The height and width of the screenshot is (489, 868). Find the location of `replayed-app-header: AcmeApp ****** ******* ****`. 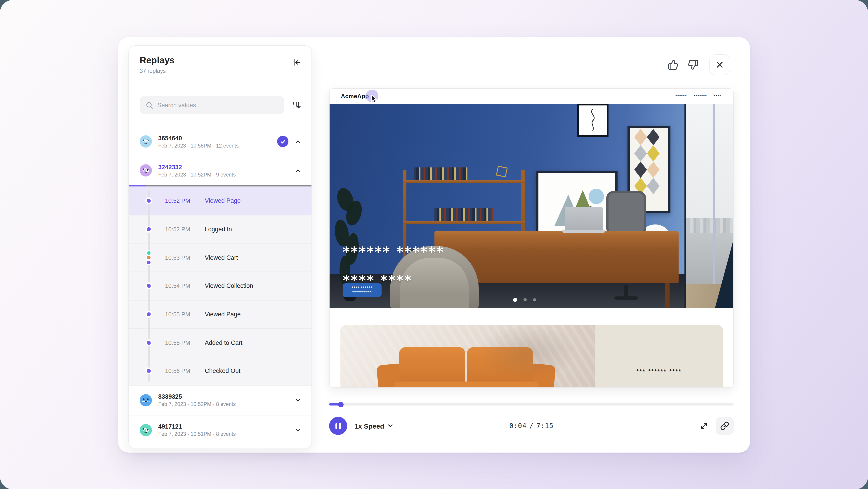

replayed-app-header: AcmeApp ****** ******* **** is located at coordinates (531, 96).